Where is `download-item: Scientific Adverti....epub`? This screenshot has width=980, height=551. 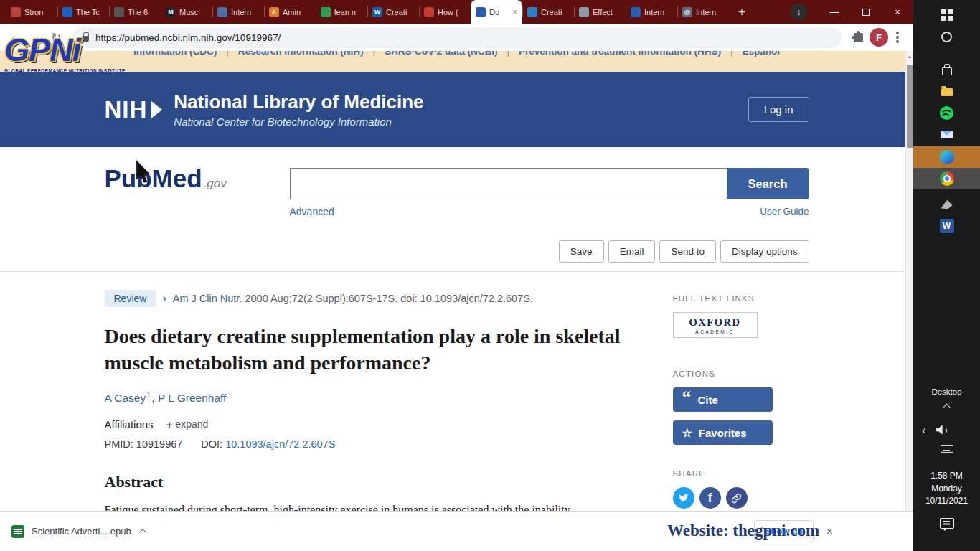
download-item: Scientific Adverti....epub is located at coordinates (79, 532).